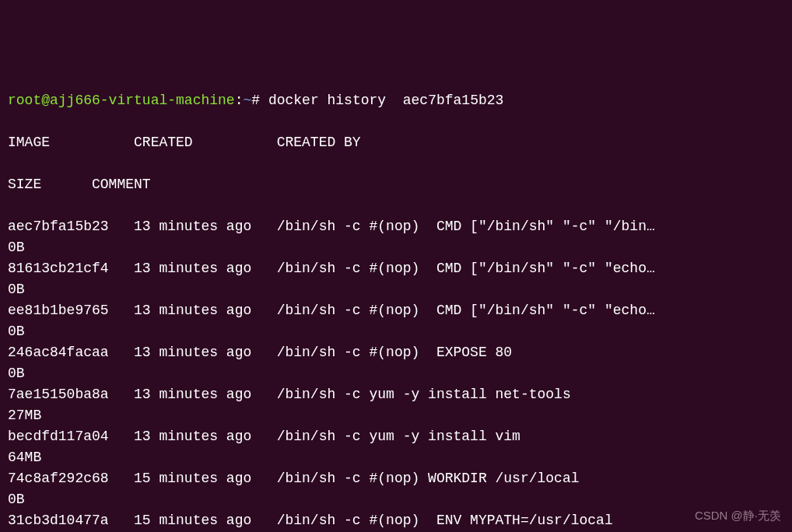 Image resolution: width=792 pixels, height=532 pixels. What do you see at coordinates (396, 185) in the screenshot?
I see `header-line-2: SIZE COMMENT` at bounding box center [396, 185].